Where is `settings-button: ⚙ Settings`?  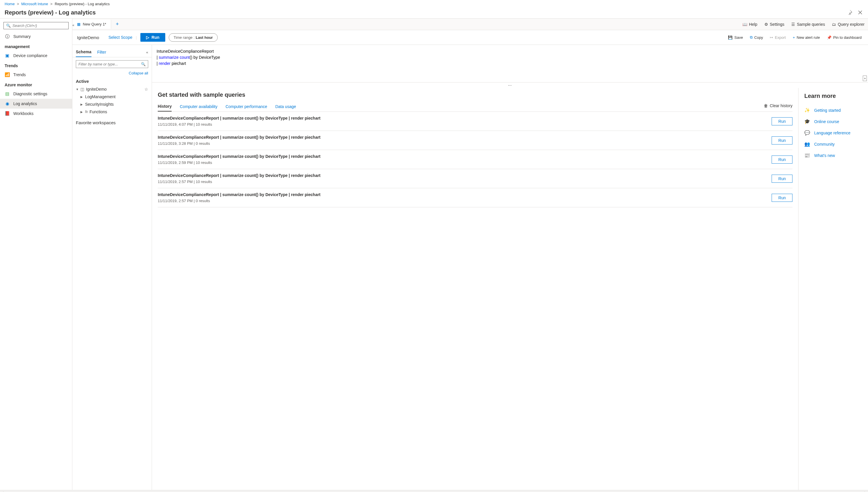
settings-button: ⚙ Settings is located at coordinates (774, 24).